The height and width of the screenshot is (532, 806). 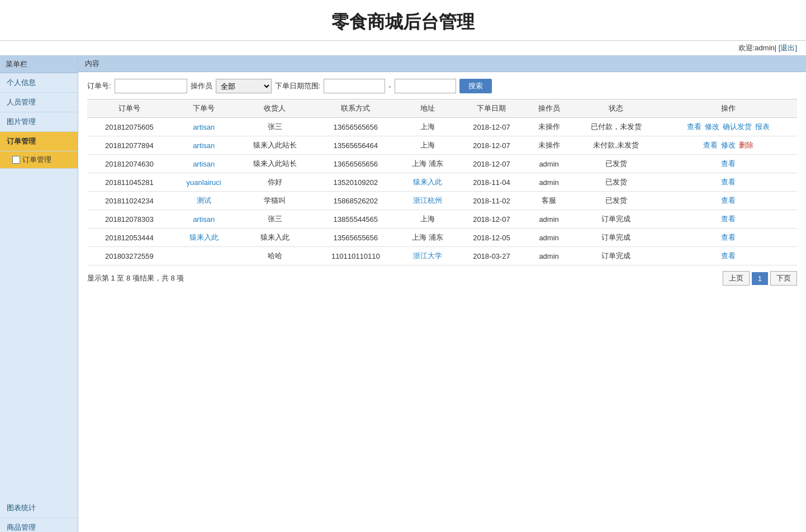 I want to click on table-row: 201803272559哈哈110110110110浙江大学2018-03-27…, so click(x=442, y=256).